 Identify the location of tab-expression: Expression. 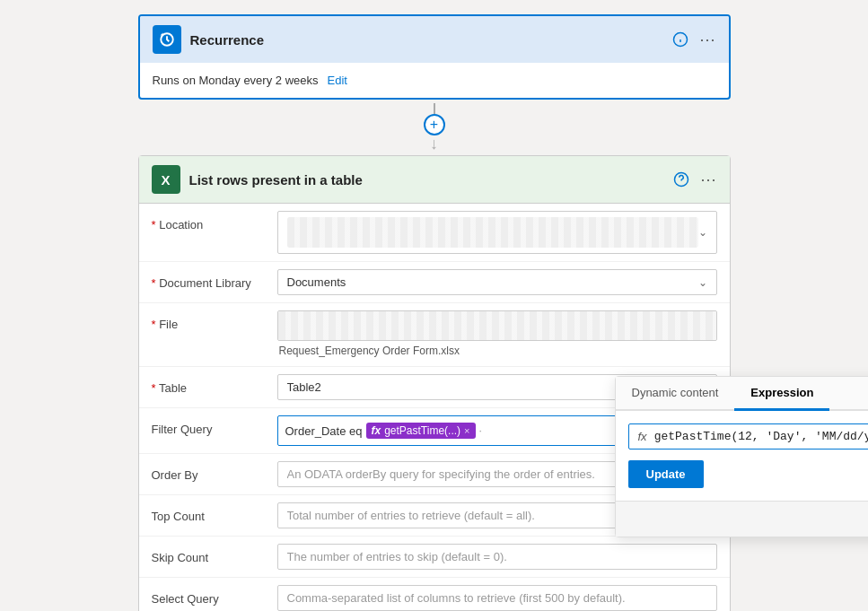
(782, 394).